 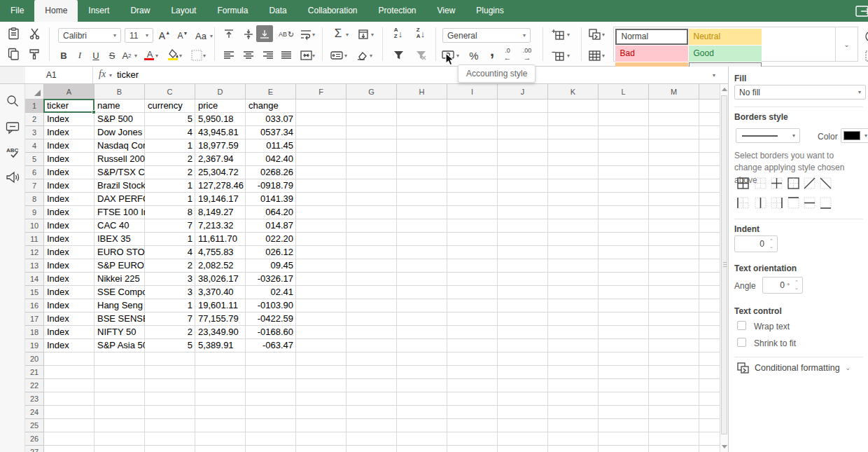 What do you see at coordinates (17, 11) in the screenshot?
I see `tab-file: File` at bounding box center [17, 11].